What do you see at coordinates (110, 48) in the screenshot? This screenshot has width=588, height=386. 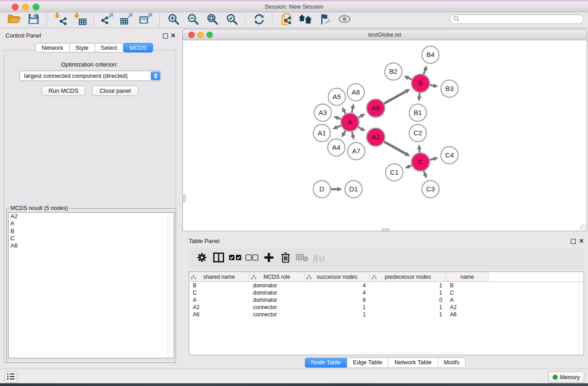 I see `tab-select: Select` at bounding box center [110, 48].